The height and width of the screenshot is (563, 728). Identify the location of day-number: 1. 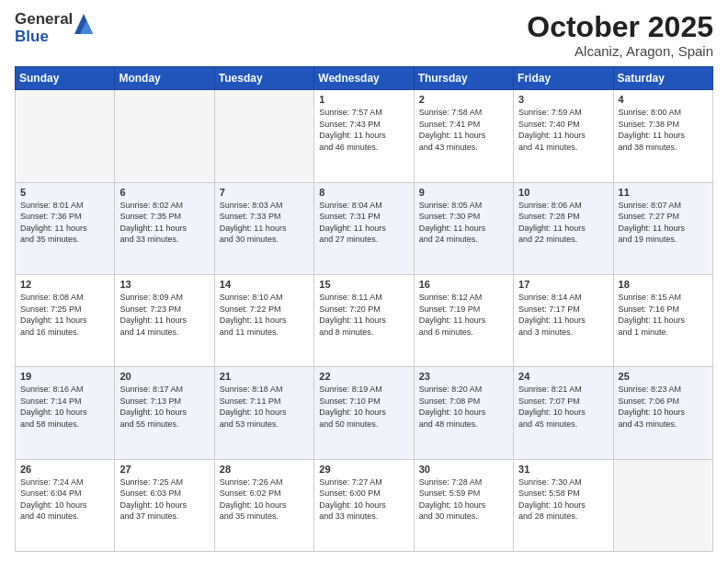
(364, 99).